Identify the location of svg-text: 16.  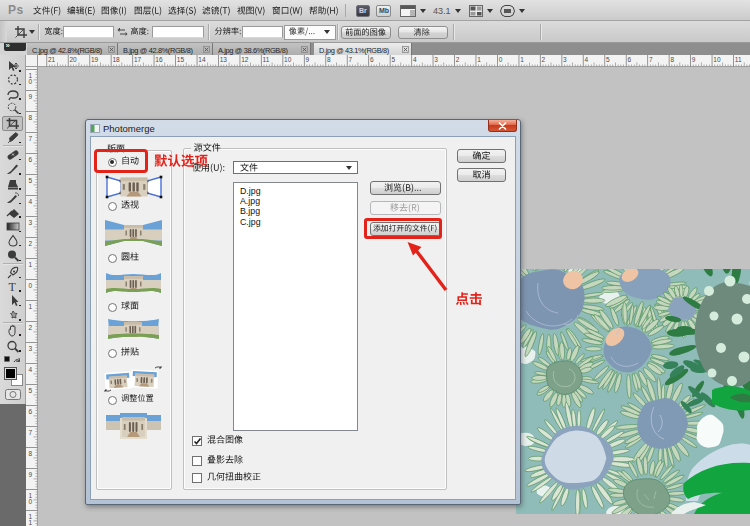
(159, 60).